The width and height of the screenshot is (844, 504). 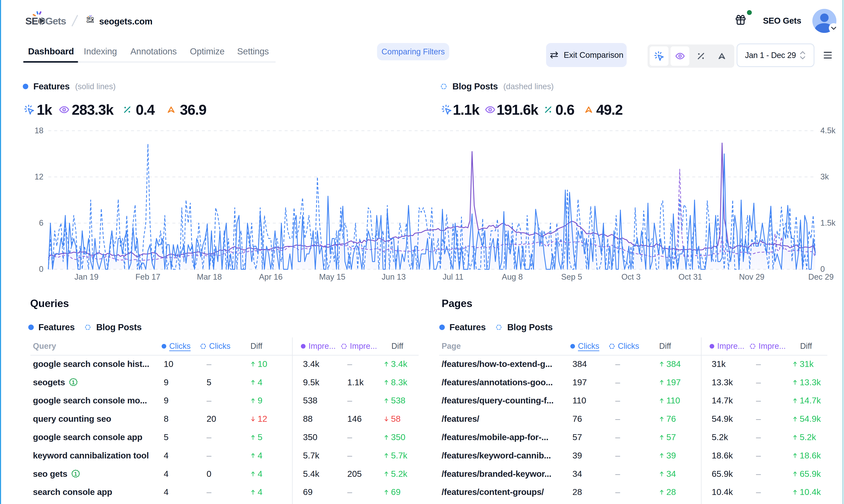 What do you see at coordinates (271, 277) in the screenshot?
I see `svg-text: Apr 16` at bounding box center [271, 277].